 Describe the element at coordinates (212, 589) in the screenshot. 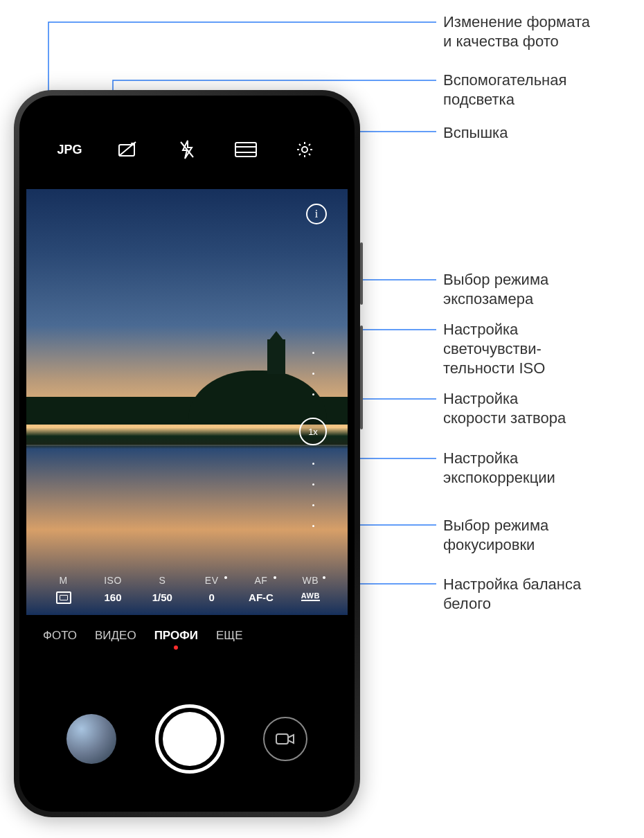

I see `ev-control: EV 0` at that location.